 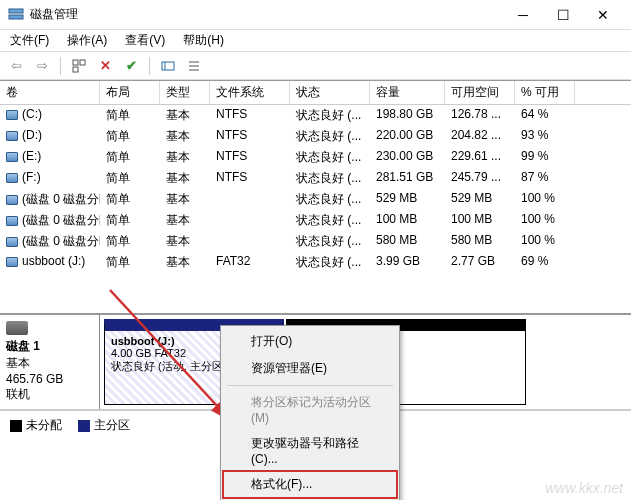 What do you see at coordinates (310, 342) in the screenshot?
I see `ctx-open: 打开(O)` at bounding box center [310, 342].